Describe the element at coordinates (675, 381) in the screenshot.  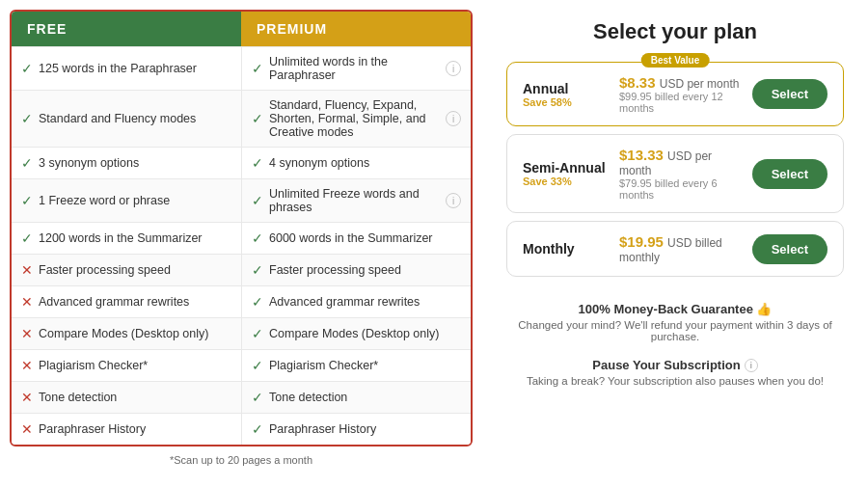
I see `pause-desc: Taking a break? Your subscription also p…` at that location.